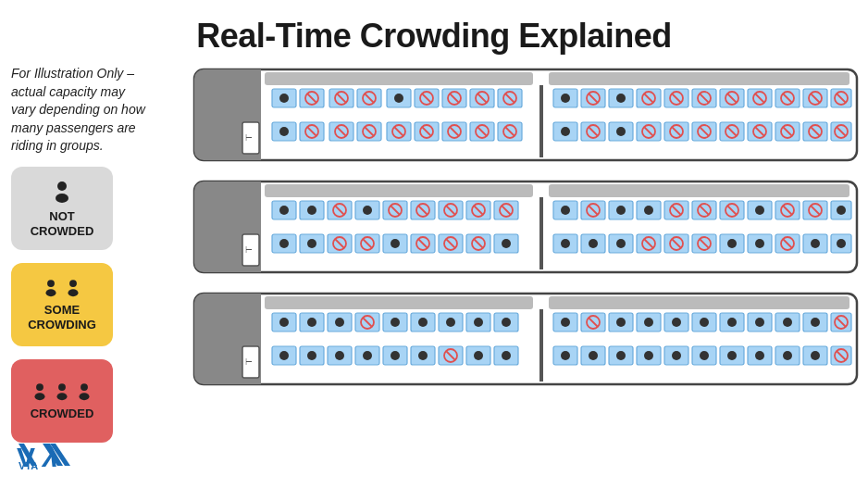  Describe the element at coordinates (62, 208) in the screenshot. I see `badge-not-crowded: NOTCROWDED` at that location.